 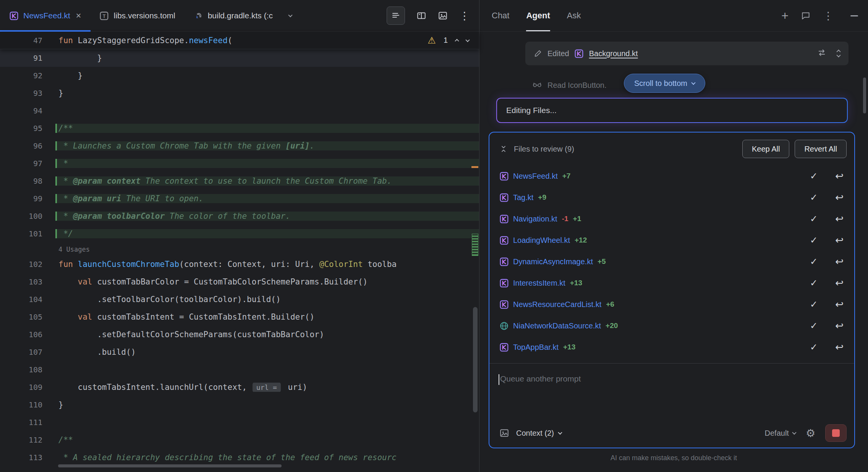 I want to click on code-line: 96 * Launches a Custom Chrome Tab with t…, so click(x=240, y=146).